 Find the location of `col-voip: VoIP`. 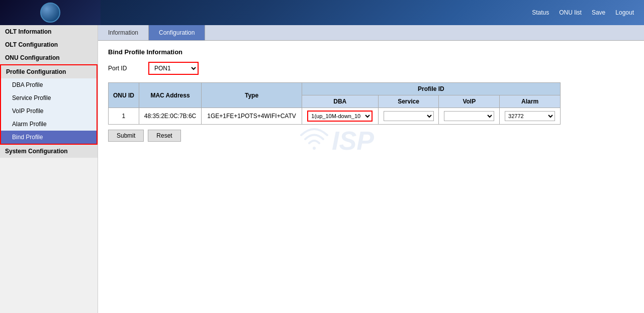

col-voip: VoIP is located at coordinates (470, 101).